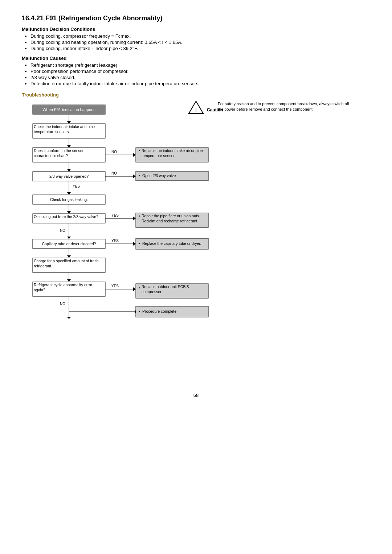 The height and width of the screenshot is (554, 392). I want to click on step8-no-label: NO, so click(62, 304).